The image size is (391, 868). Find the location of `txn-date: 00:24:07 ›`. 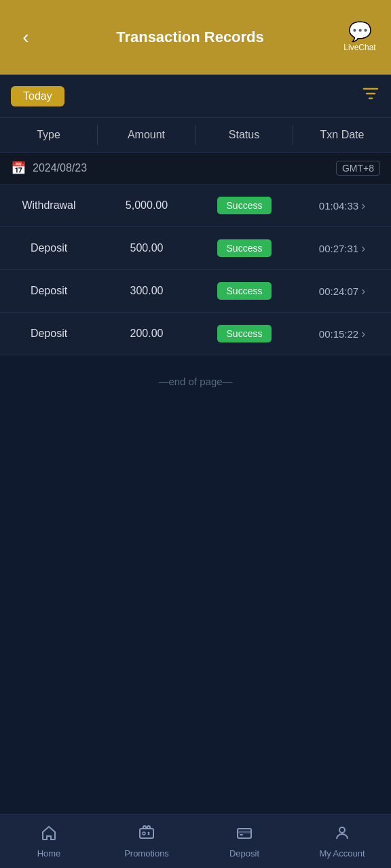

txn-date: 00:24:07 › is located at coordinates (342, 292).